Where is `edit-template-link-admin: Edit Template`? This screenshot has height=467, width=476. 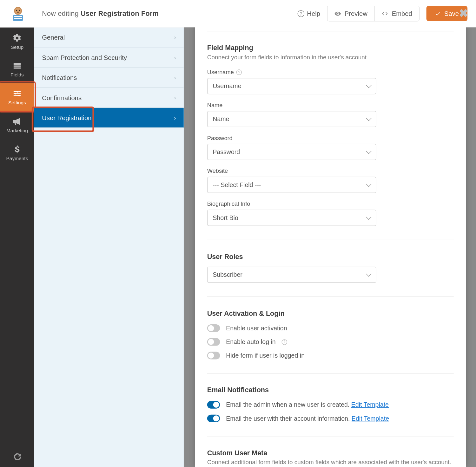
edit-template-link-admin: Edit Template is located at coordinates (370, 405).